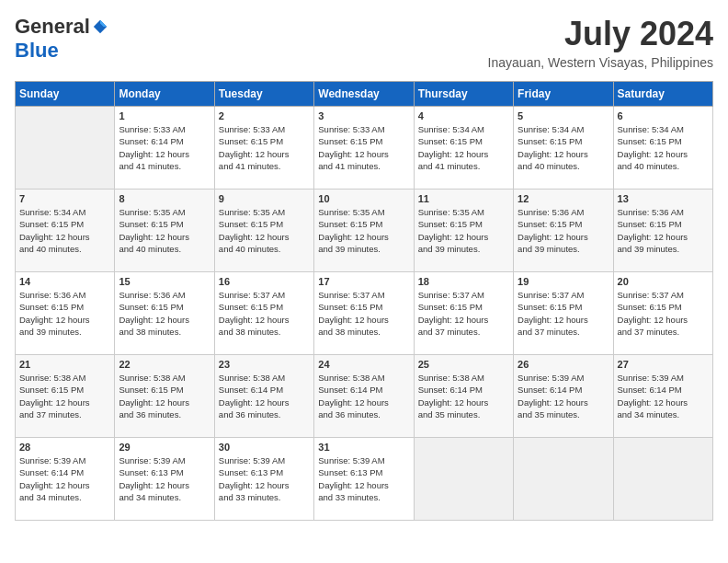 This screenshot has height=563, width=728. Describe the element at coordinates (364, 148) in the screenshot. I see `week-row-1: 1Sunrise: 5:33 AM Sunset: 6:14 PM Daylig…` at that location.